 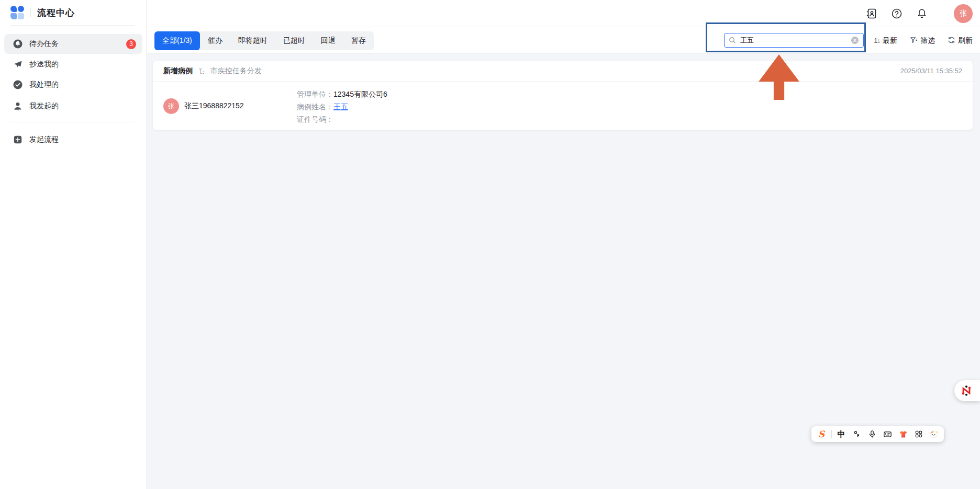 I want to click on help-icon, so click(x=897, y=14).